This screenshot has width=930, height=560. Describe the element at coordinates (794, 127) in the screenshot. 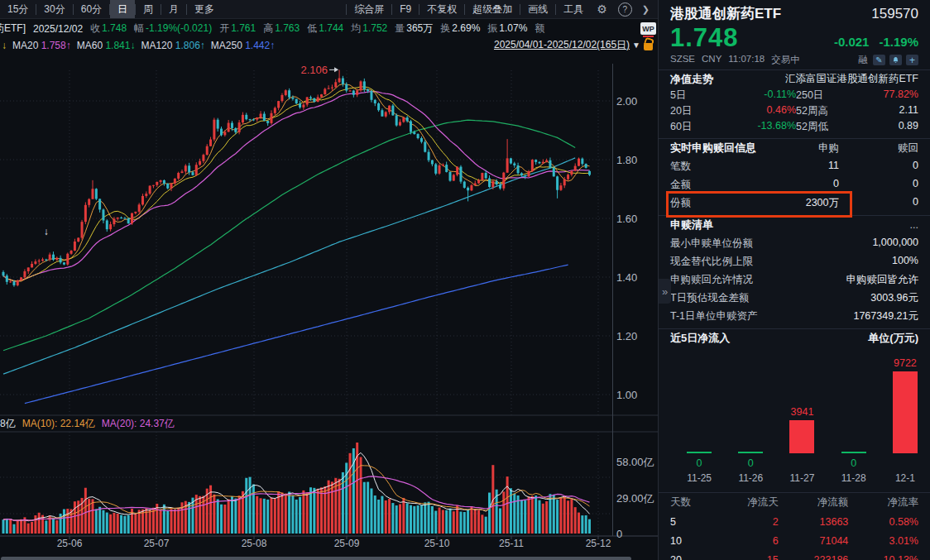

I see `nav-row: 60日-13.68%52周低0.89` at that location.